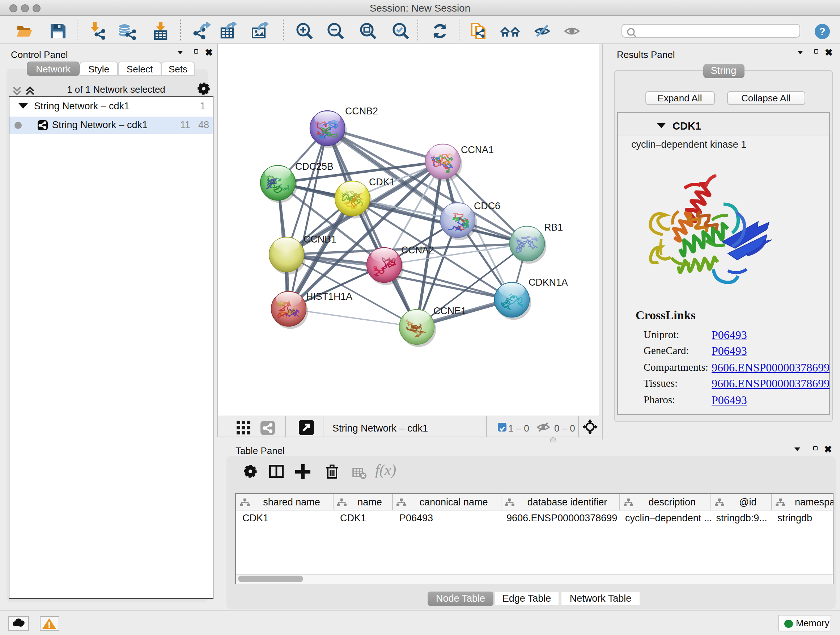 The width and height of the screenshot is (840, 635). I want to click on svg-text: CDC25B, so click(314, 166).